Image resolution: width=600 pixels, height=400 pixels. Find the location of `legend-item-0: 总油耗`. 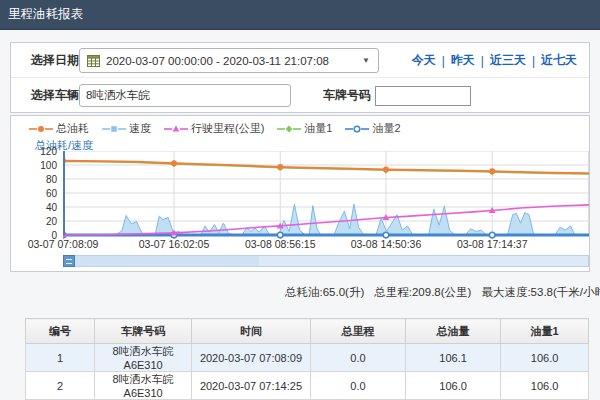

legend-item-0: 总油耗 is located at coordinates (59, 128).